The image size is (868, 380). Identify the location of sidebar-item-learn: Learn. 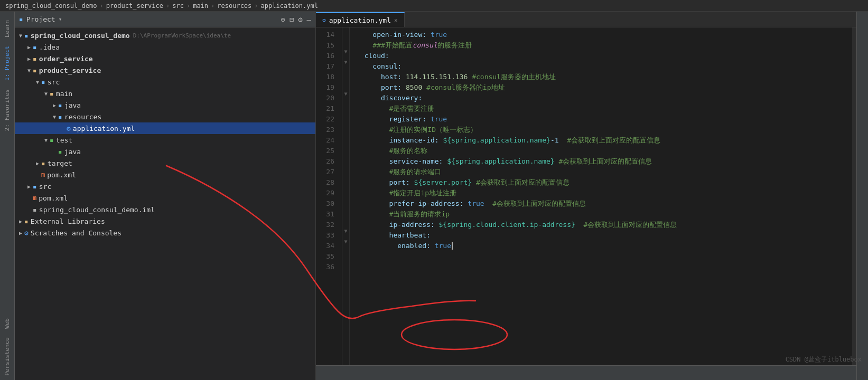
(7, 28).